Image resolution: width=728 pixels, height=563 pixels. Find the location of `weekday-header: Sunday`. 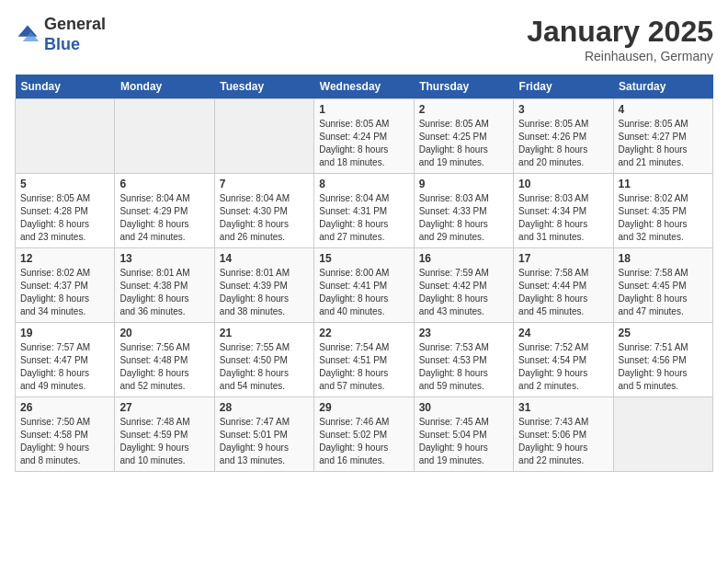

weekday-header: Sunday is located at coordinates (65, 86).